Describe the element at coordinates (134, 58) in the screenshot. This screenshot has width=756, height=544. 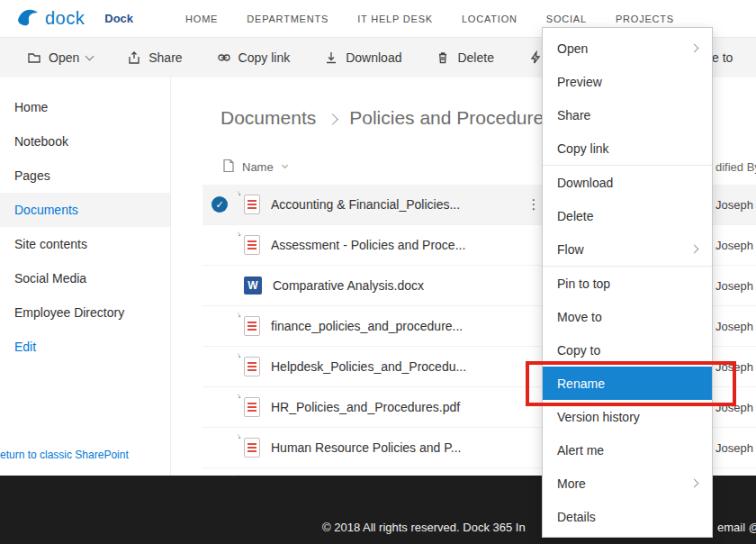
I see `share-icon` at that location.